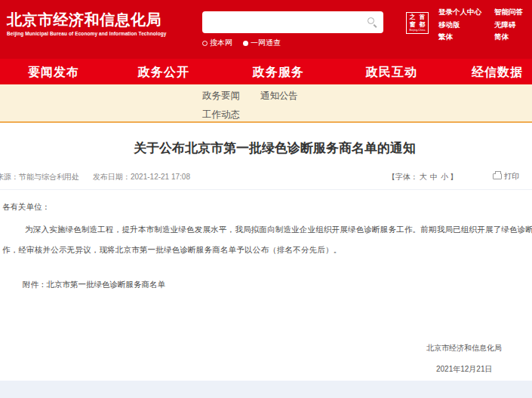 This screenshot has height=398, width=532. What do you see at coordinates (112, 176) in the screenshot?
I see `date-label: 发布日期：` at bounding box center [112, 176].